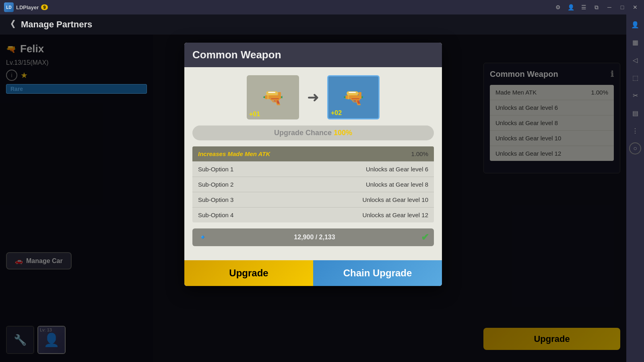  What do you see at coordinates (353, 97) in the screenshot?
I see `weapon-icon-to: 🔫` at bounding box center [353, 97].